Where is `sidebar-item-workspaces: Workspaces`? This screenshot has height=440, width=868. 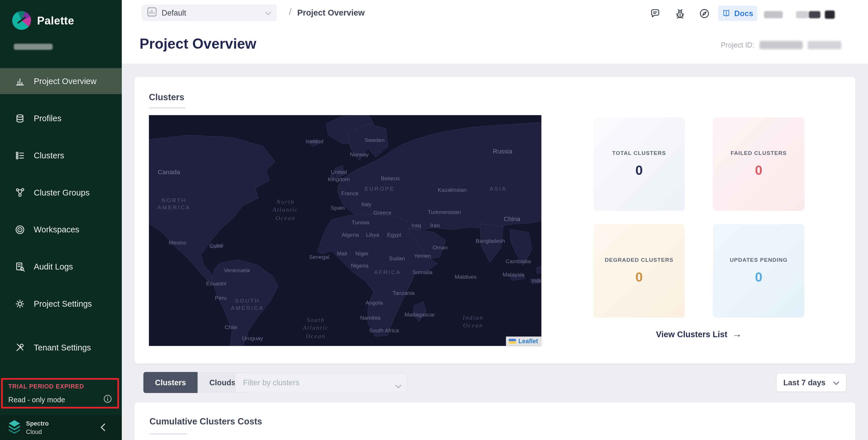
sidebar-item-workspaces: Workspaces is located at coordinates (61, 230).